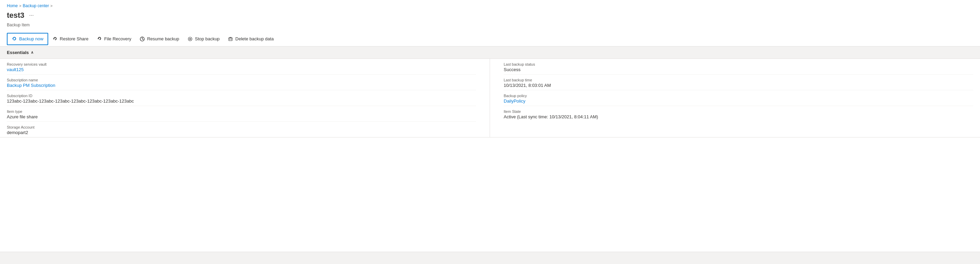  I want to click on recovery-vault-label: Recovery services vault, so click(241, 64).